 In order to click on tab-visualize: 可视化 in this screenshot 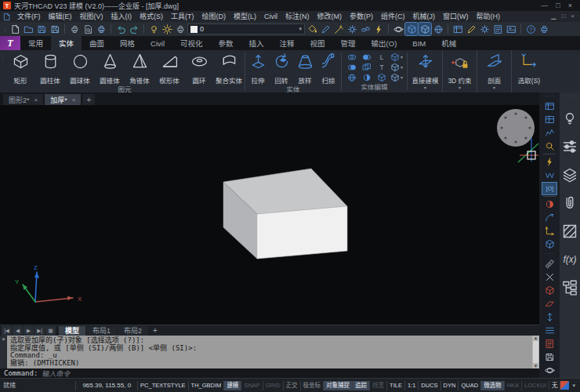, I will do `click(191, 43)`.